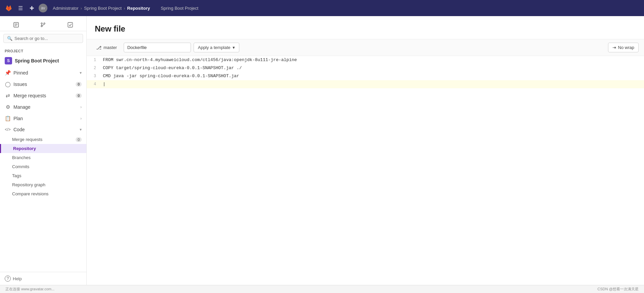 The width and height of the screenshot is (644, 293). I want to click on search-label: Search or go to..., so click(31, 38).